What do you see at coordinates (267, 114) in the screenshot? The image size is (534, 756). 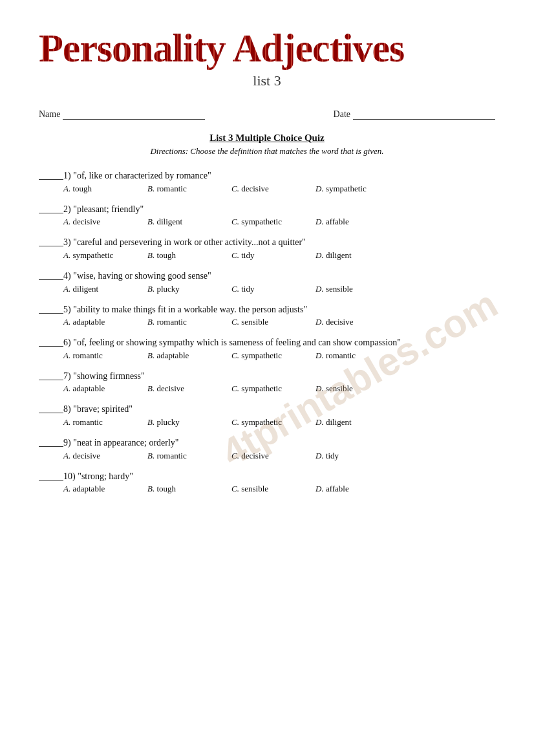 I see `name-date-row: Name Date` at bounding box center [267, 114].